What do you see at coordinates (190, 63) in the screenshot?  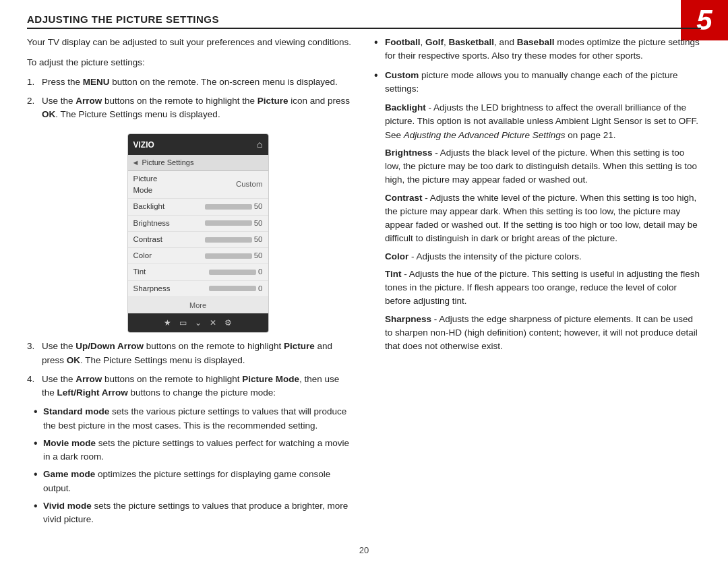 I see `steps-label: To adjust the picture settings:` at bounding box center [190, 63].